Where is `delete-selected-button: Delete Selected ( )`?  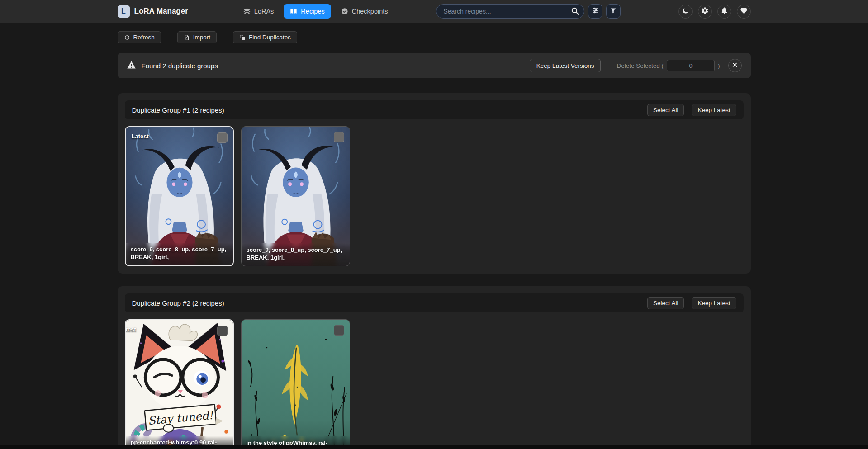 delete-selected-button: Delete Selected ( ) is located at coordinates (664, 66).